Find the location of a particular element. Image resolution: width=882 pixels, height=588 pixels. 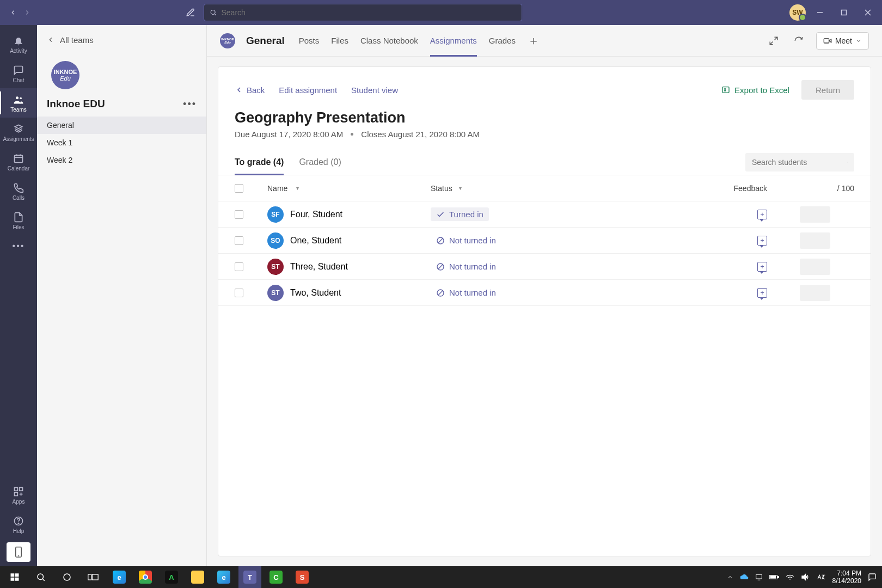

taskbar-app-snagit: S is located at coordinates (302, 577).